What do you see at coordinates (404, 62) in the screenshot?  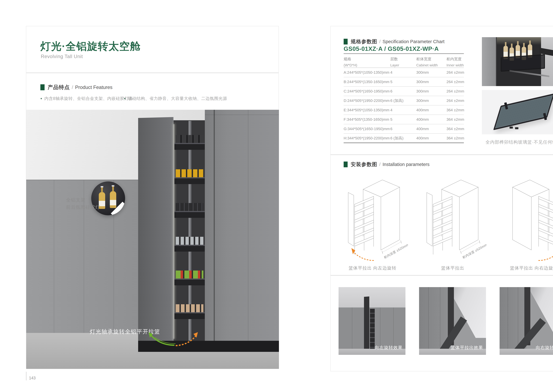 I see `spec-table-header: 规格(W*D*H) 层数Layer 柜体宽度Cabinet width 柜内宽度…` at bounding box center [404, 62].